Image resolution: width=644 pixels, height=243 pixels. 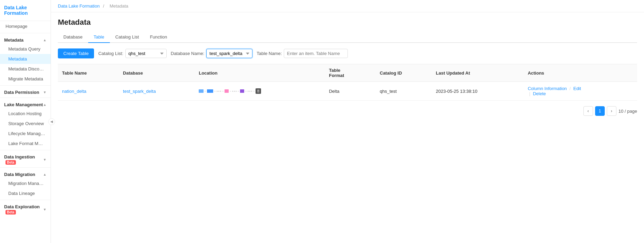 What do you see at coordinates (23, 104) in the screenshot?
I see `sidebar-section-lake-management-label: Lake Management` at bounding box center [23, 104].